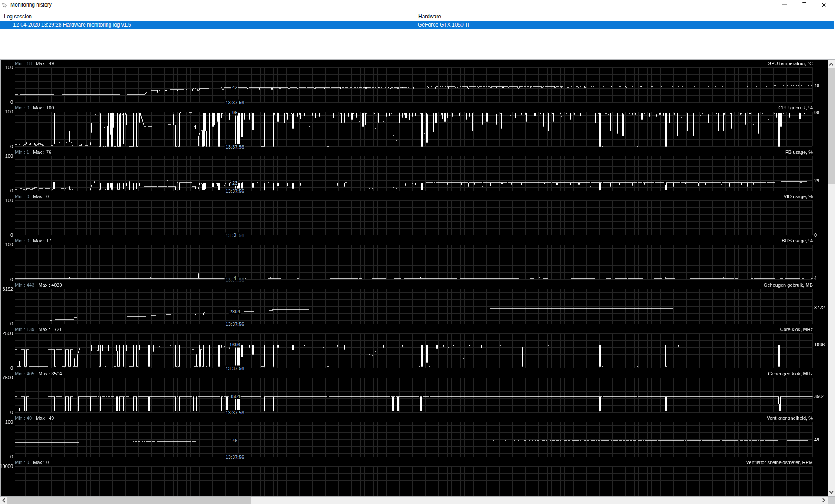  I want to click on scroll-up-button, so click(832, 64).